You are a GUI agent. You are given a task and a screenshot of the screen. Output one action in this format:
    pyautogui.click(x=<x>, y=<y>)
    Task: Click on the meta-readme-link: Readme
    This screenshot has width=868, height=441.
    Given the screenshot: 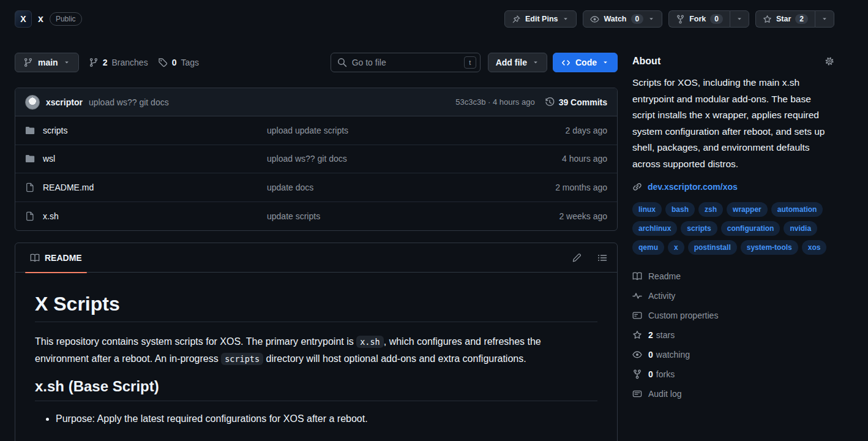 What is the action you would take?
    pyautogui.click(x=733, y=276)
    